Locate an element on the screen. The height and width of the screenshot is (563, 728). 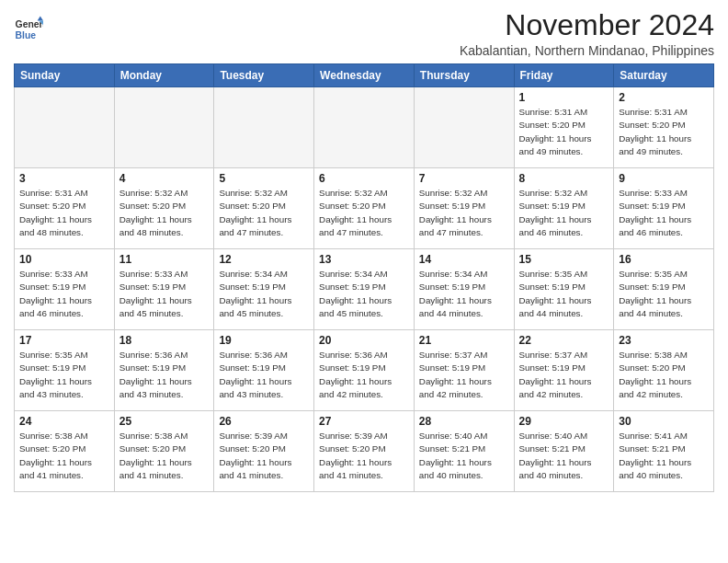
calendar-cell: 13Sunrise: 5:34 AMSunset: 5:19 PMDayligh… is located at coordinates (364, 290).